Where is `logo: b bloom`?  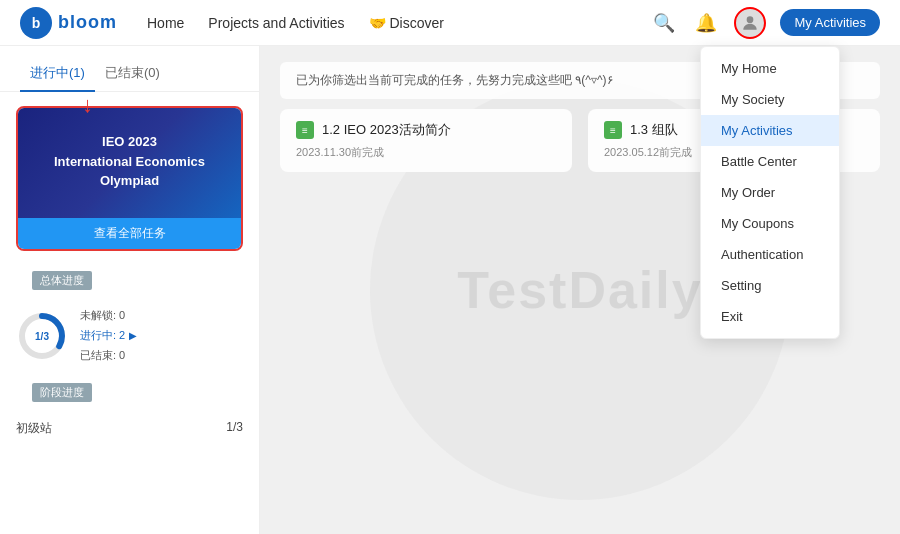 logo: b bloom is located at coordinates (68, 23).